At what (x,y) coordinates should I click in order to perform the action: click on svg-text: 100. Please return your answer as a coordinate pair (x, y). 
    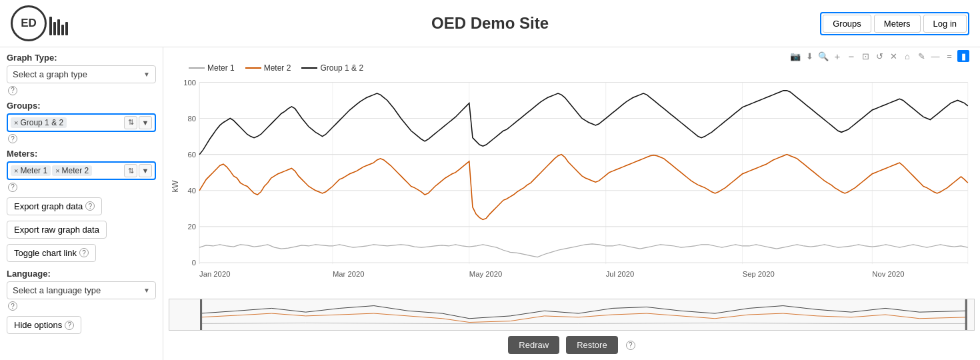
    Looking at the image, I should click on (189, 82).